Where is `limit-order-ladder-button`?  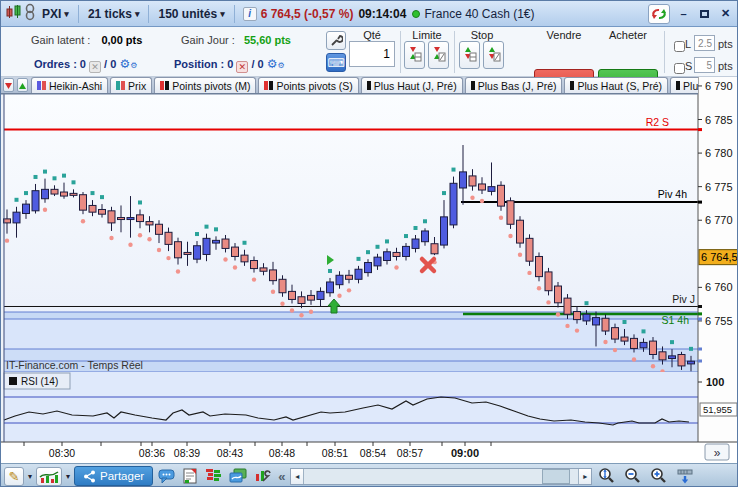 limit-order-ladder-button is located at coordinates (414, 55).